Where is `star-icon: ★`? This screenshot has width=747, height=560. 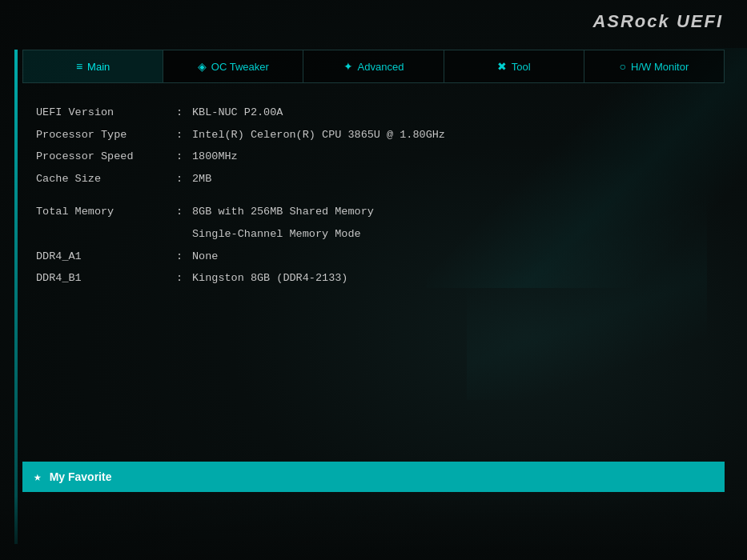 star-icon: ★ is located at coordinates (38, 477).